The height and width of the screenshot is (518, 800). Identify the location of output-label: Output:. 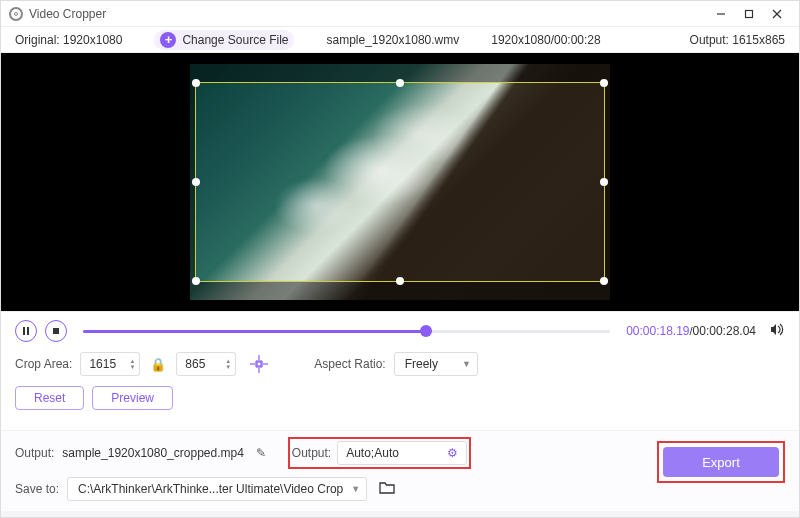
(34, 453).